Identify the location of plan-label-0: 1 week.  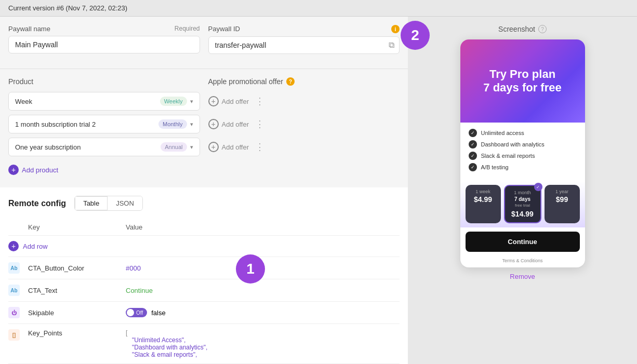
(483, 192).